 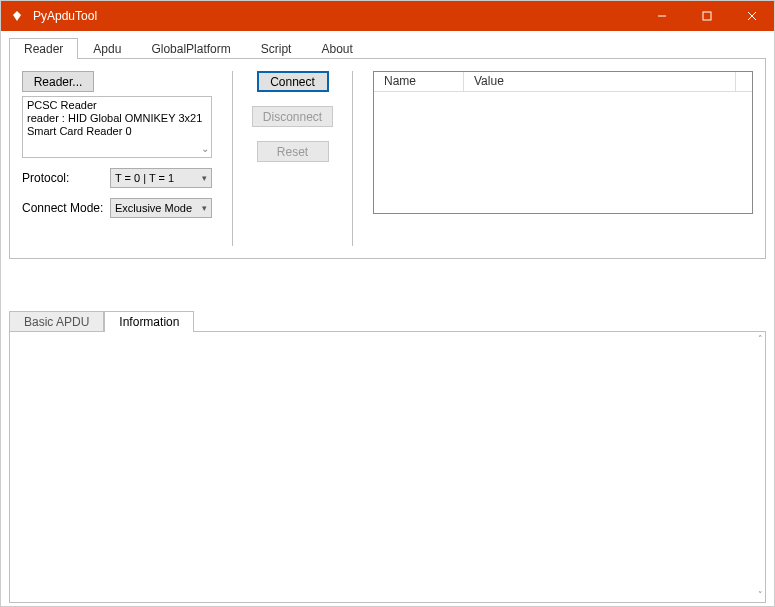 I want to click on reset-button: Reset, so click(x=293, y=152).